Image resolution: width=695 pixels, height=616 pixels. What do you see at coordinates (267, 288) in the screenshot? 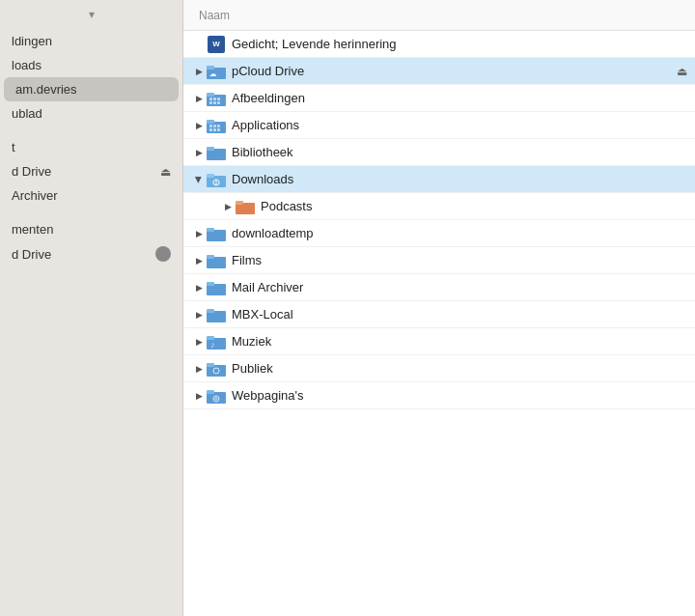
I see `file-name: Mail Archiver` at bounding box center [267, 288].